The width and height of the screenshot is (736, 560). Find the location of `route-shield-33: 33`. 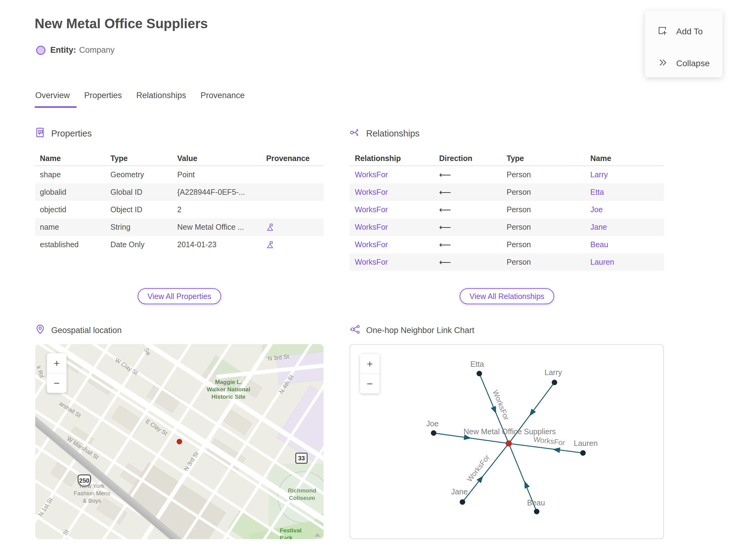

route-shield-33: 33 is located at coordinates (301, 458).